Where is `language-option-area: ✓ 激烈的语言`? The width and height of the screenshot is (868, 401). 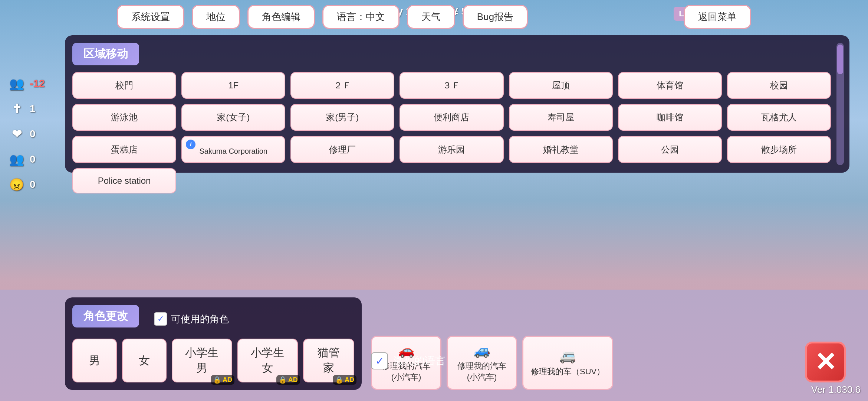 language-option-area: ✓ 激烈的语言 is located at coordinates (408, 361).